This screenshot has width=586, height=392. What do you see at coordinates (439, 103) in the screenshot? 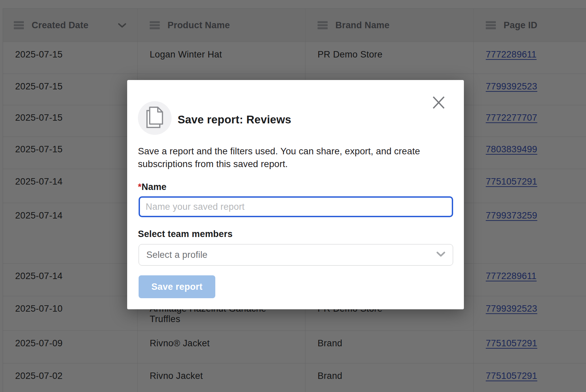
I see `close-icon` at bounding box center [439, 103].